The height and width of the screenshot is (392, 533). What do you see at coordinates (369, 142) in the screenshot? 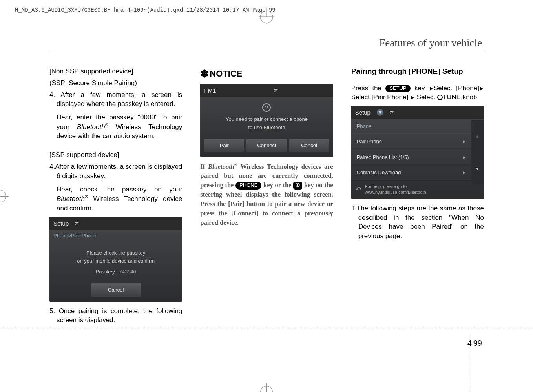
I see `label: Pair Phone` at bounding box center [369, 142].